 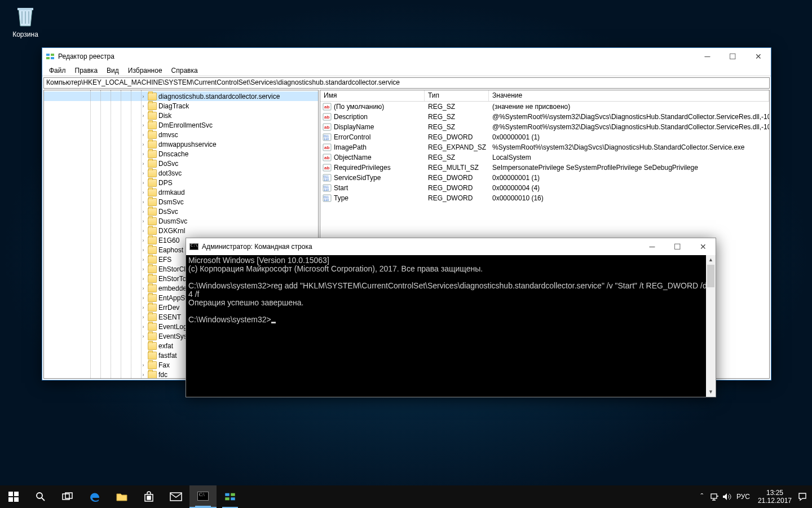 What do you see at coordinates (203, 497) in the screenshot?
I see `taskbar-cmd: C:\` at bounding box center [203, 497].